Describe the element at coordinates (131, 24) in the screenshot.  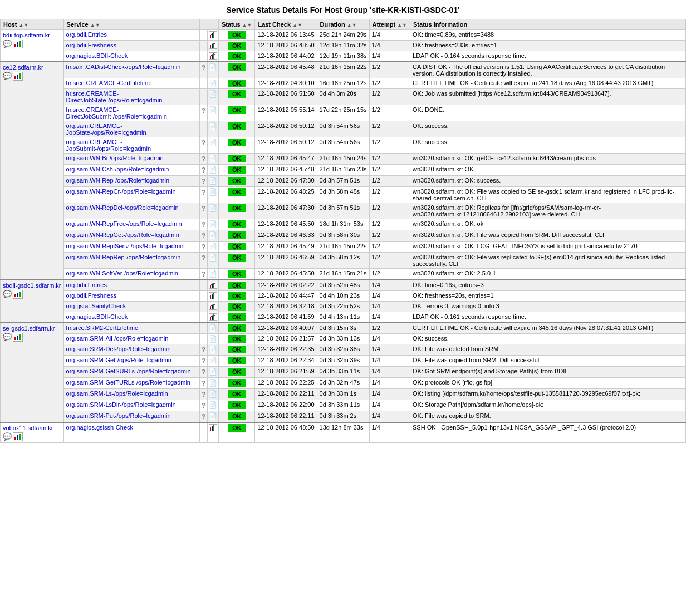
I see `col-service: Service ▲▼` at that location.